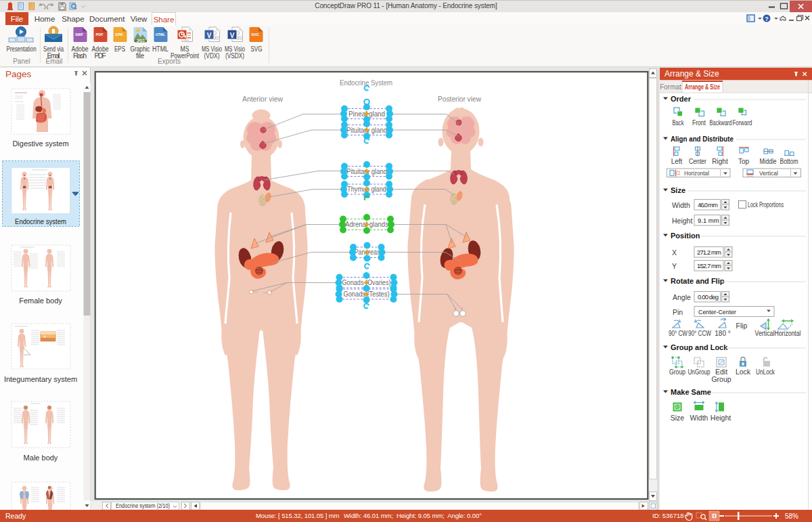  I want to click on svg-text: 180 °, so click(723, 333).